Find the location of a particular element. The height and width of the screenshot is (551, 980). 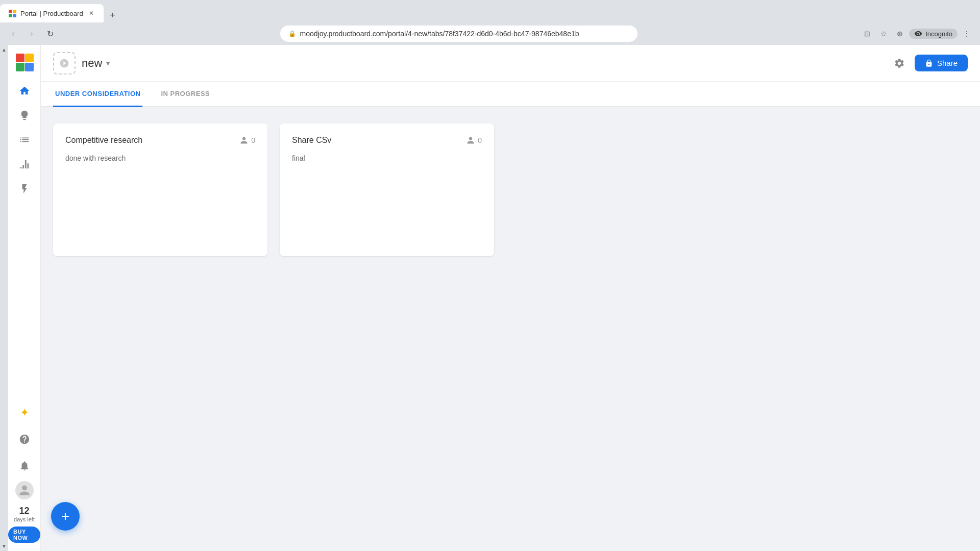

share-label: Share is located at coordinates (947, 63).